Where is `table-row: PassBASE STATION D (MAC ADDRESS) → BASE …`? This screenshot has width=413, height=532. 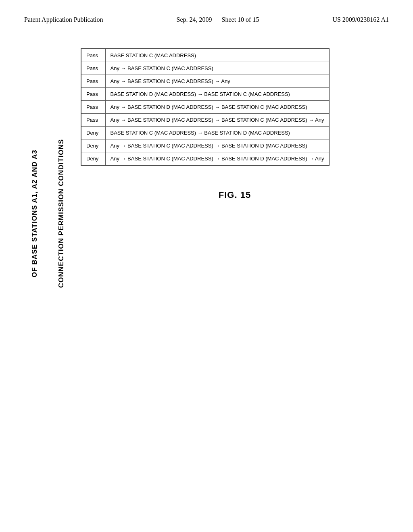
table-row: PassBASE STATION D (MAC ADDRESS) → BASE … is located at coordinates (205, 94).